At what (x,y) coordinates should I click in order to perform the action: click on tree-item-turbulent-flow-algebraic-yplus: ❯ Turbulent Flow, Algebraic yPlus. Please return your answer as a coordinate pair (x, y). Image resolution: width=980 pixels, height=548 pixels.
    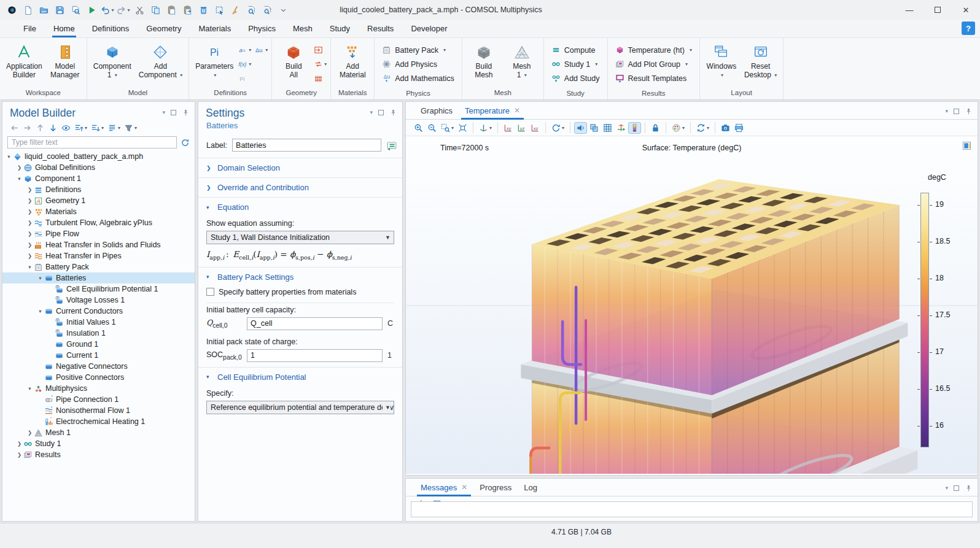
    Looking at the image, I should click on (98, 223).